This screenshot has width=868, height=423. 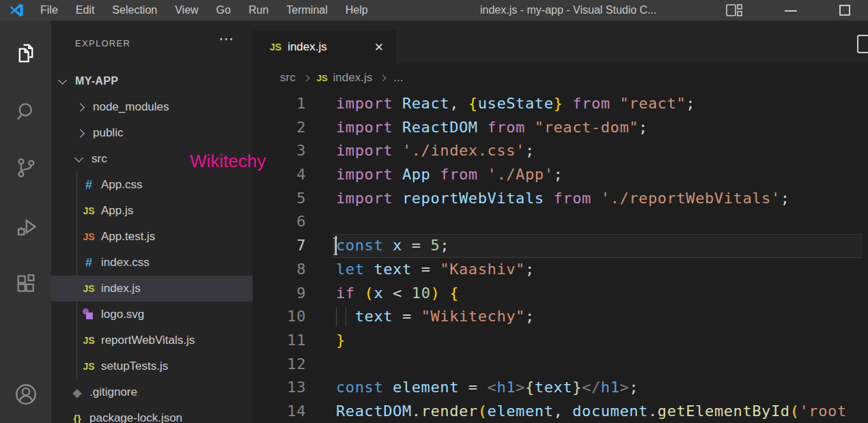 What do you see at coordinates (393, 246) in the screenshot?
I see `code-text: const x = 5;` at bounding box center [393, 246].